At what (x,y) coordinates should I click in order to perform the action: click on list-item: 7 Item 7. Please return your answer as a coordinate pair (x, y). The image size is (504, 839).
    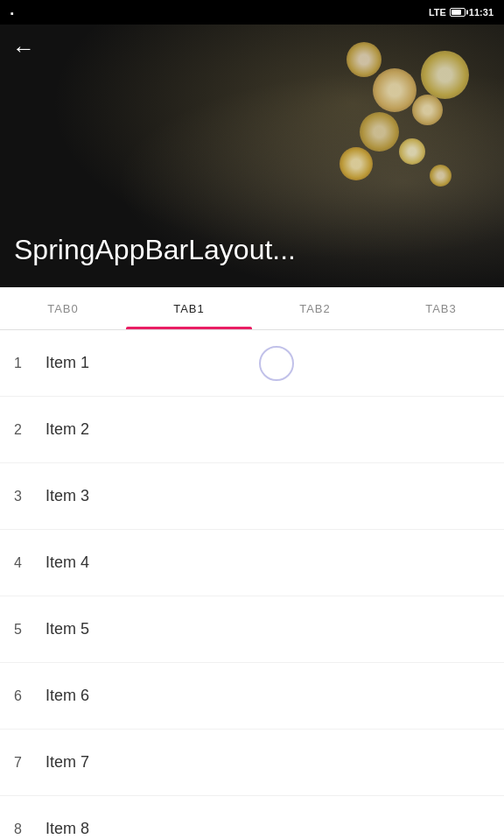
    Looking at the image, I should click on (252, 763).